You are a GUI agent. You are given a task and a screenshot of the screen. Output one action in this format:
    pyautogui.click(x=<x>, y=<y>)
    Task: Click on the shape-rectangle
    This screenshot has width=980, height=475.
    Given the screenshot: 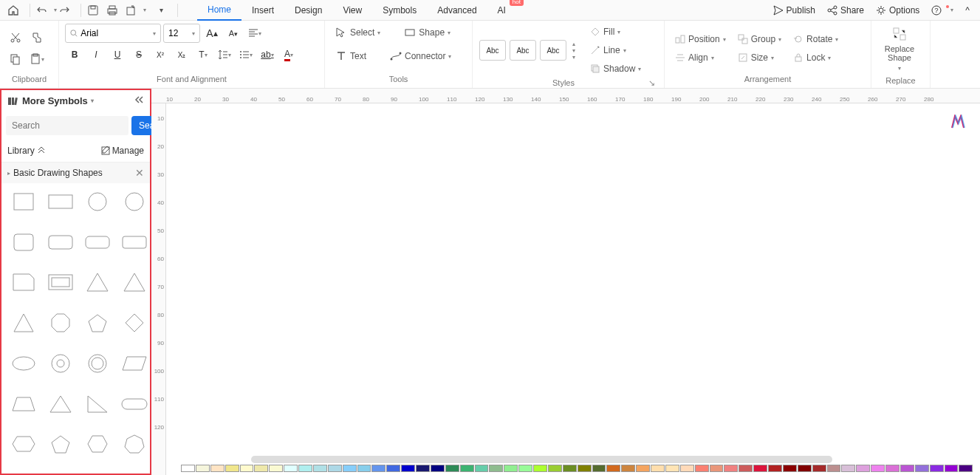 What is the action you would take?
    pyautogui.click(x=61, y=202)
    